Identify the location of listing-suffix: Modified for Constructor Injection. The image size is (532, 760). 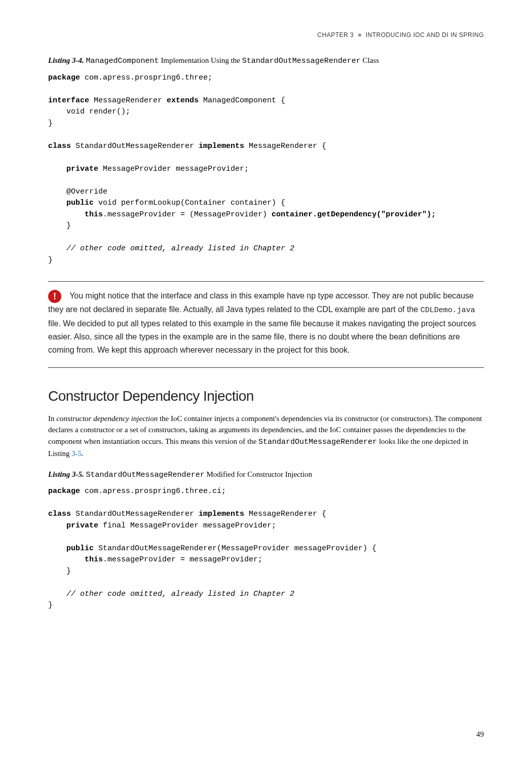
(258, 474).